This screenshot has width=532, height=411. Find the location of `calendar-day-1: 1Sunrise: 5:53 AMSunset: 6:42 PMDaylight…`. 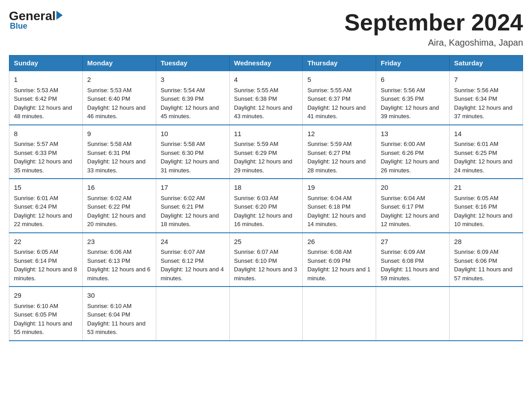

calendar-day-1: 1Sunrise: 5:53 AMSunset: 6:42 PMDaylight… is located at coordinates (46, 98).